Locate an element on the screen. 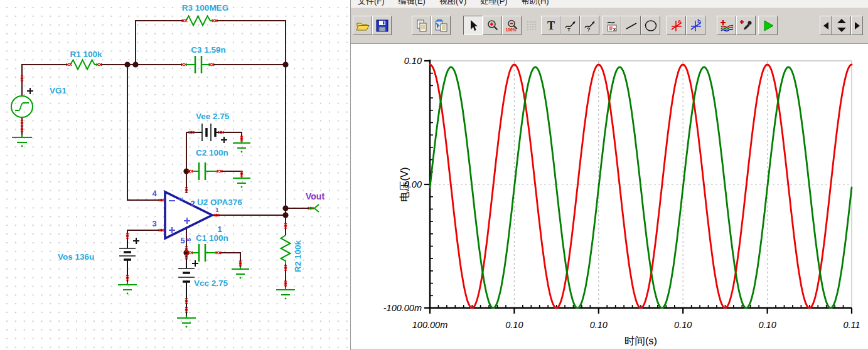 The width and height of the screenshot is (868, 350). arrow-left-icon is located at coordinates (826, 26).